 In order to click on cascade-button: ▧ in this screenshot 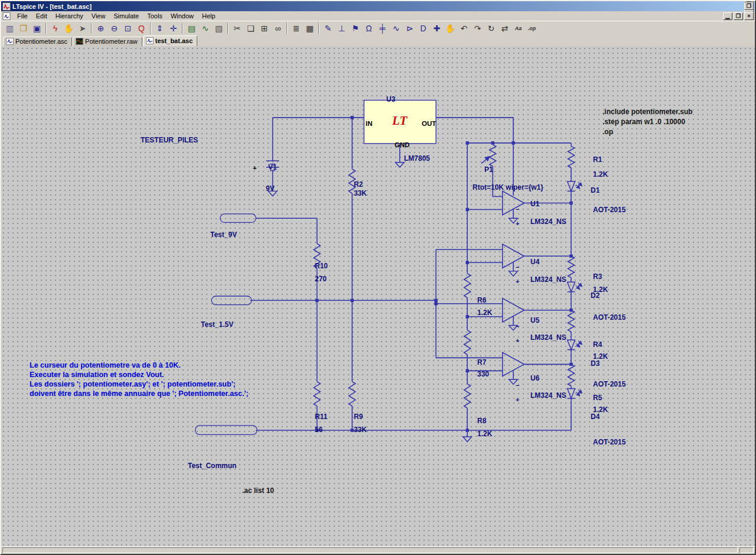, I will do `click(219, 28)`.